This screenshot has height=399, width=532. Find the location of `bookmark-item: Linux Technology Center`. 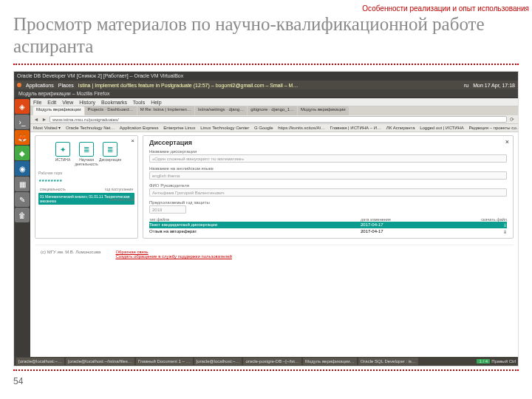

bookmark-item: Linux Technology Center is located at coordinates (225, 128).